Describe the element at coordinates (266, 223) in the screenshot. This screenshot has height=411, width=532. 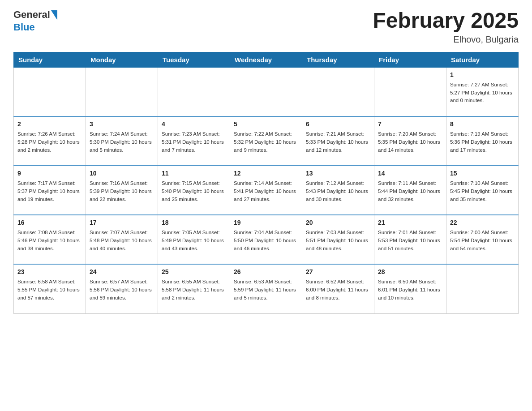
I see `day-number: 19` at that location.